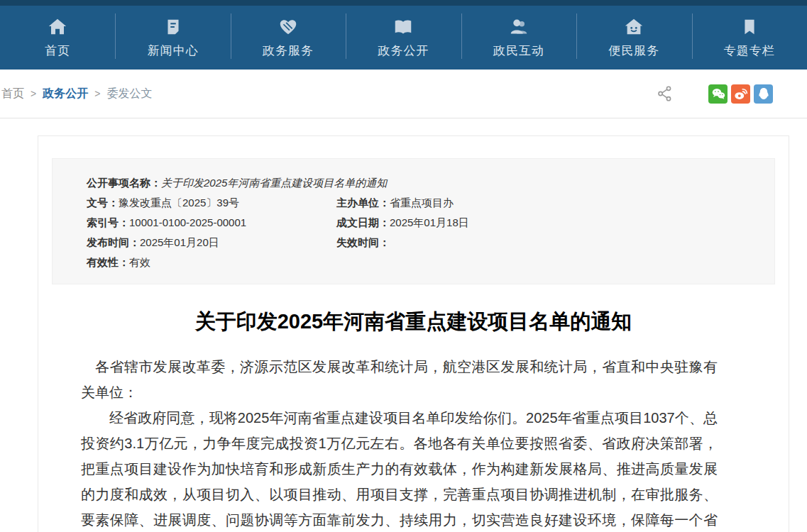 The image size is (807, 532). What do you see at coordinates (403, 35) in the screenshot?
I see `site-header: 首页新闻中心政务服务政务公开政民互动便民服务专题专栏` at bounding box center [403, 35].